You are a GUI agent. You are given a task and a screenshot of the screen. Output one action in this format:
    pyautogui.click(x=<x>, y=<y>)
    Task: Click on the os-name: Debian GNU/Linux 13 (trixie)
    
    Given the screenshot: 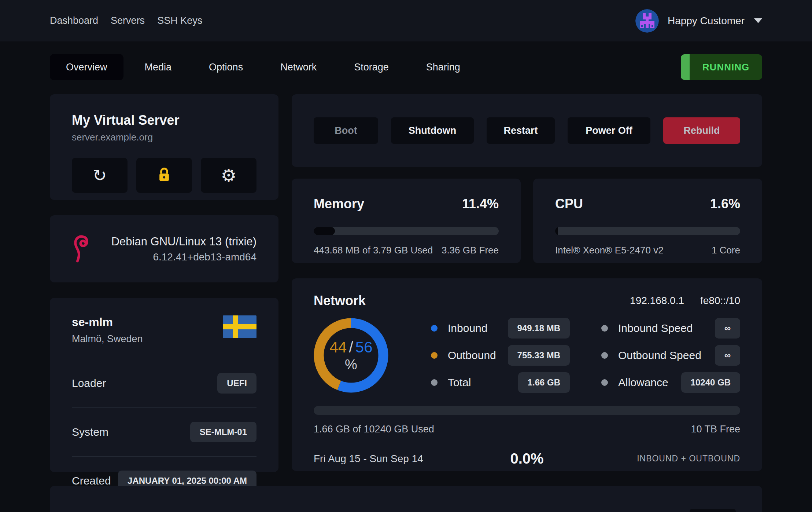 What is the action you would take?
    pyautogui.click(x=184, y=242)
    